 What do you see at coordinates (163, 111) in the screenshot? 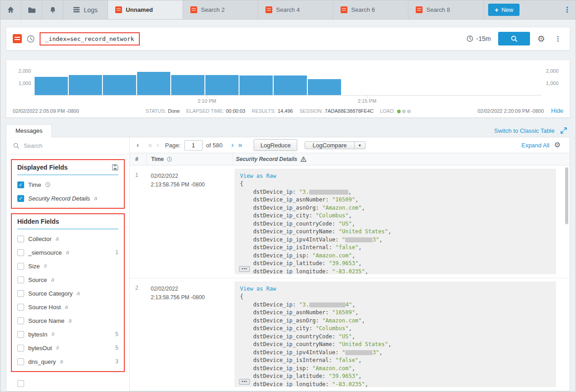
I see `status-item: STATUS:Done` at bounding box center [163, 111].